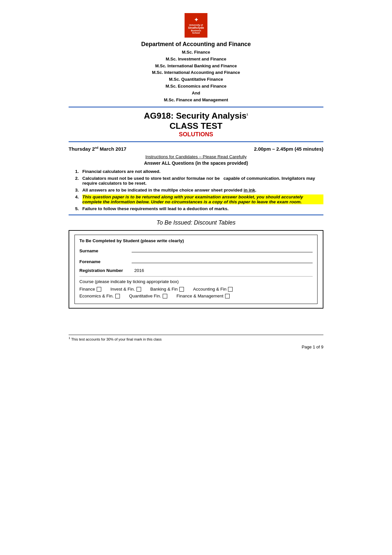 Image resolution: width=392 pixels, height=555 pixels. I want to click on footnote-section: 1 This test accounts for 30% of your fin…, so click(196, 338).